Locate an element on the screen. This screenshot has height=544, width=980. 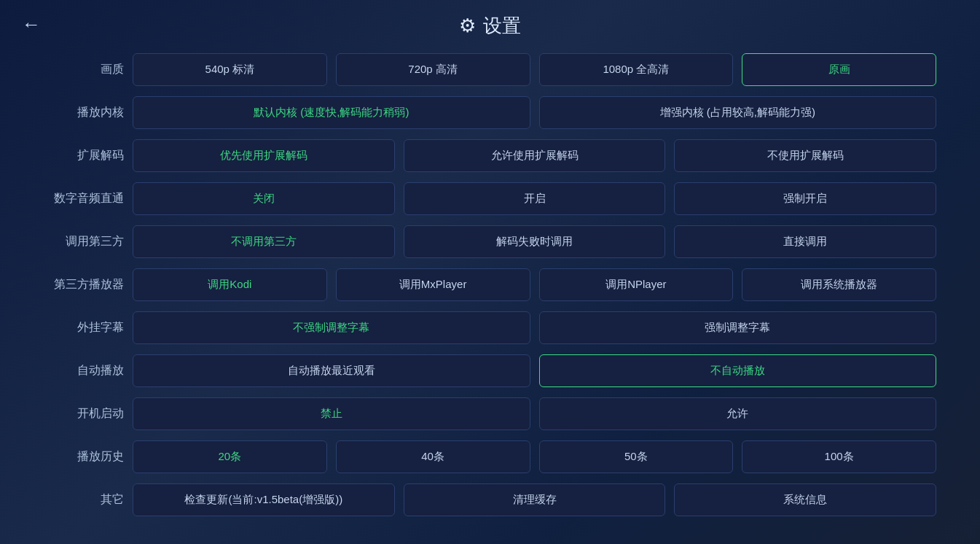
row-label: 扩展解码 is located at coordinates (84, 156).